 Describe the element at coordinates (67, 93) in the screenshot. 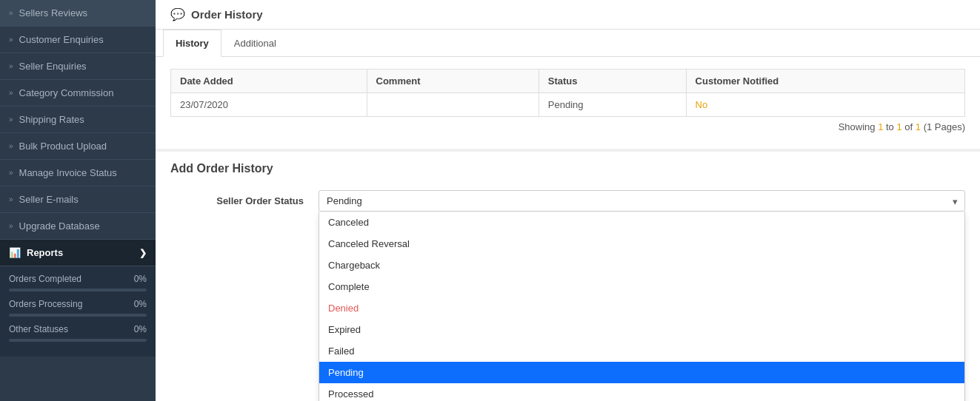

I see `sidebar-item-label: Category Commission` at that location.